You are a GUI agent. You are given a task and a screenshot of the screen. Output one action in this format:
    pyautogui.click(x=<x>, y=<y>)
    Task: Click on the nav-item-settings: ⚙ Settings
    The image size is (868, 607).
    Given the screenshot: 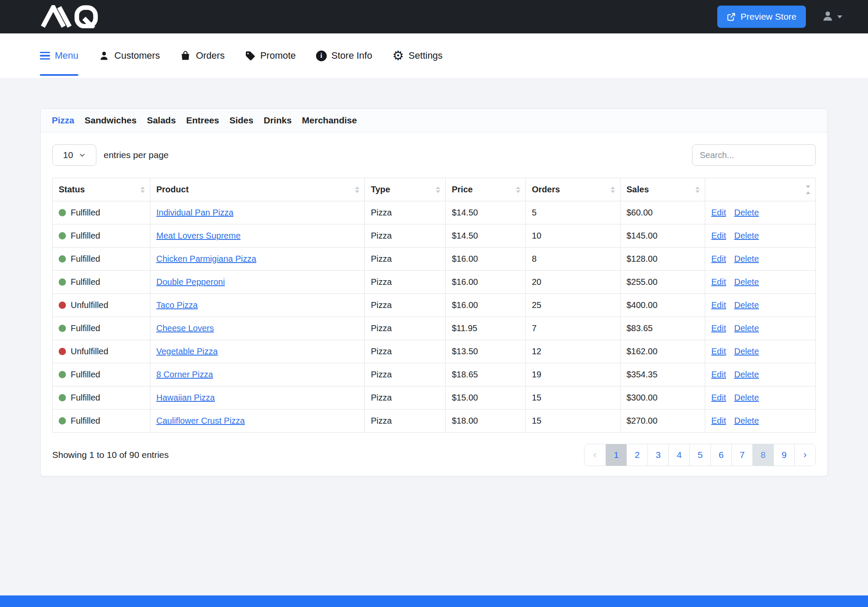 What is the action you would take?
    pyautogui.click(x=417, y=56)
    